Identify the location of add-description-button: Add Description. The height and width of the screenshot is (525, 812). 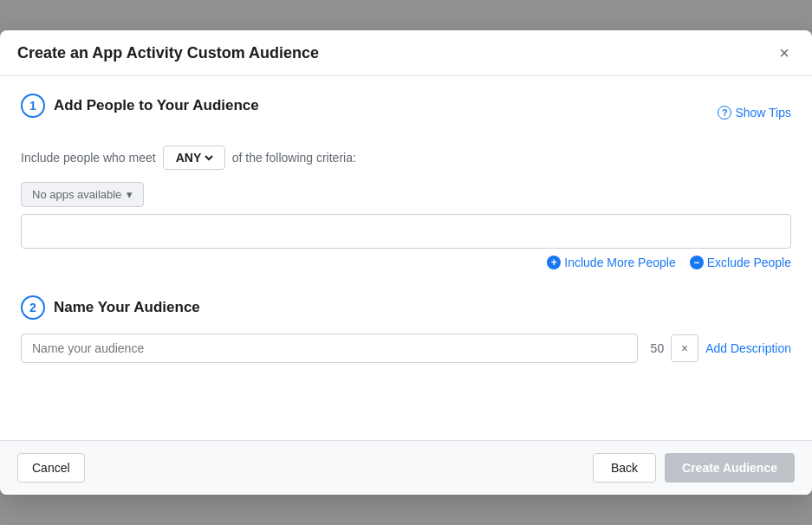
(749, 348).